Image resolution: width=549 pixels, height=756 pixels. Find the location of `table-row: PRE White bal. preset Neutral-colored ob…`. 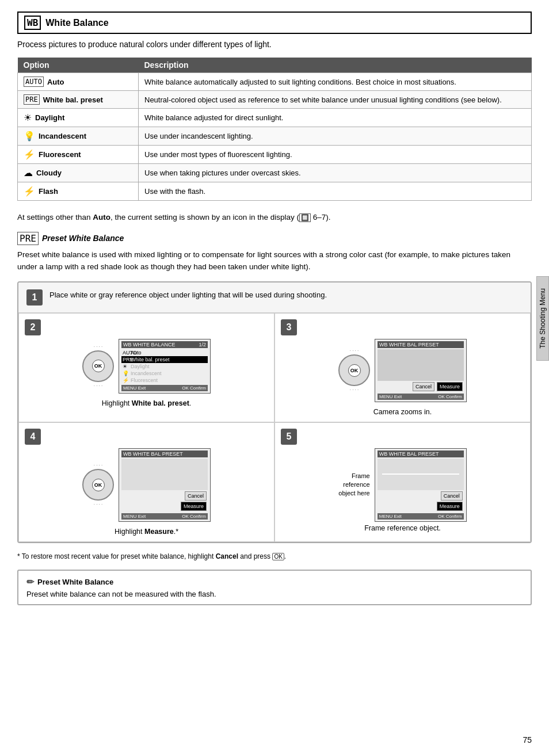

table-row: PRE White bal. preset Neutral-colored ob… is located at coordinates (275, 100).